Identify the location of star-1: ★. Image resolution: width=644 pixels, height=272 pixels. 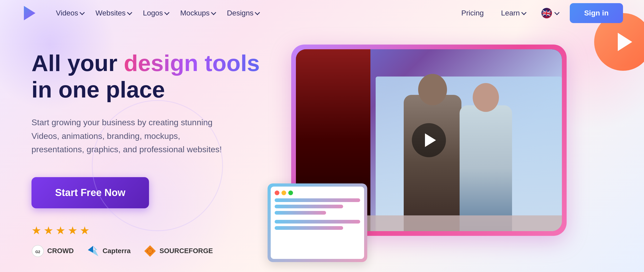
(36, 231).